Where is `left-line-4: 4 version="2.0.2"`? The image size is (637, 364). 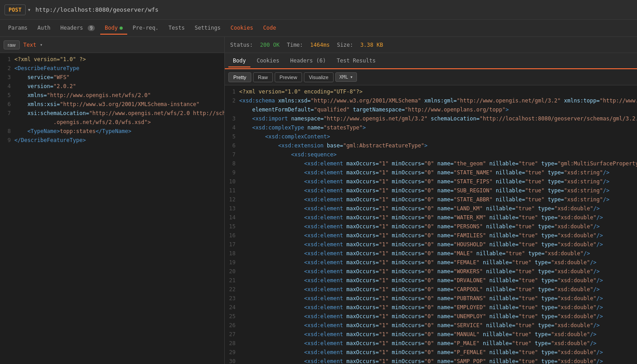
left-line-4: 4 version="2.0.2" is located at coordinates (112, 86).